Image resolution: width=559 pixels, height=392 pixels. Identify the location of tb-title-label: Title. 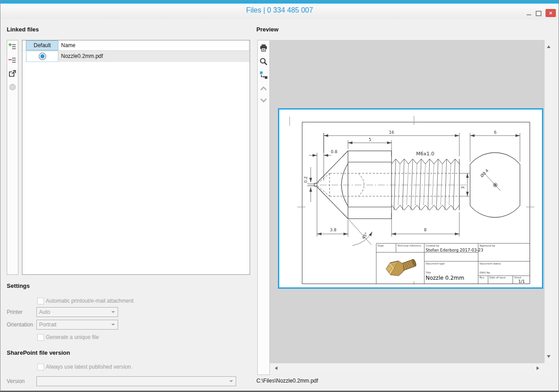
(428, 273).